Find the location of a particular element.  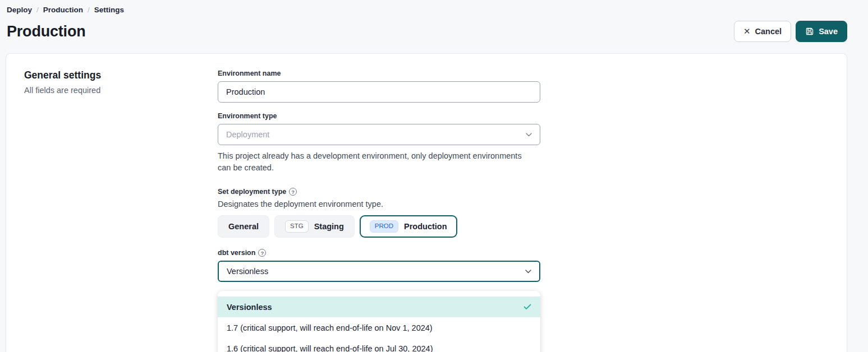

dropdown-option-label: Versionless is located at coordinates (249, 307).